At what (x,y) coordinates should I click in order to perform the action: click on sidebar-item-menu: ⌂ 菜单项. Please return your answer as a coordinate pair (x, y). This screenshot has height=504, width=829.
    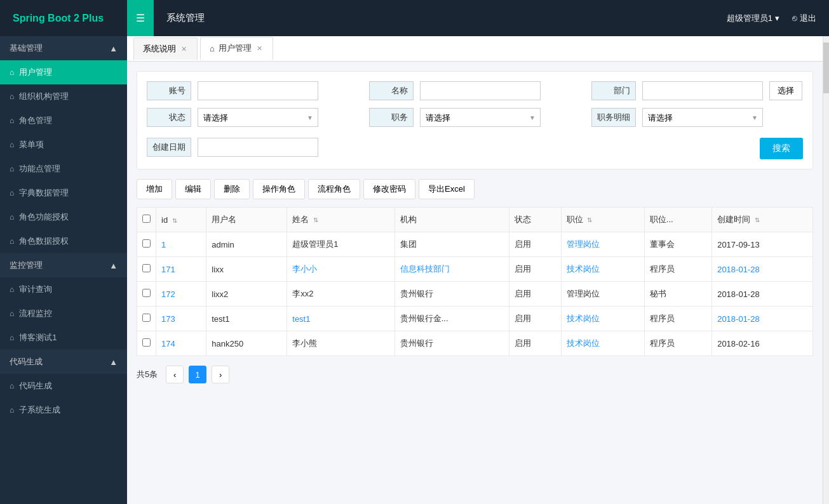
    Looking at the image, I should click on (64, 145).